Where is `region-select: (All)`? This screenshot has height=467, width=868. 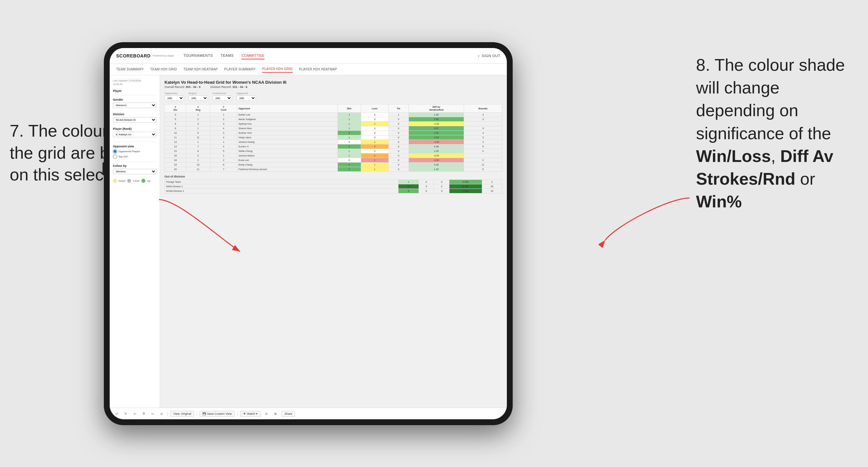 region-select: (All) is located at coordinates (198, 98).